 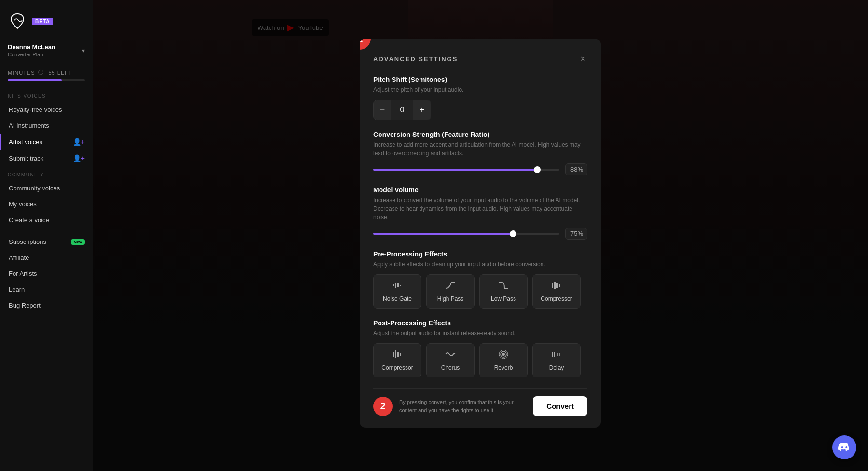 What do you see at coordinates (35, 80) in the screenshot?
I see `minutes-progress-fill` at bounding box center [35, 80].